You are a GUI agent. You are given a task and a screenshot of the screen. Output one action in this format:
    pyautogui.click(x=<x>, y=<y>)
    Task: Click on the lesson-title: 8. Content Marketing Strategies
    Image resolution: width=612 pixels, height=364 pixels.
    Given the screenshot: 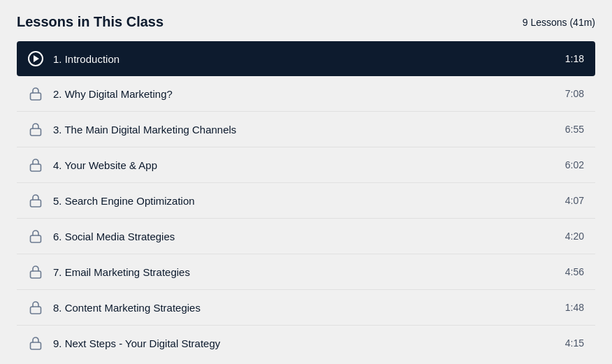 What is the action you would take?
    pyautogui.click(x=127, y=307)
    